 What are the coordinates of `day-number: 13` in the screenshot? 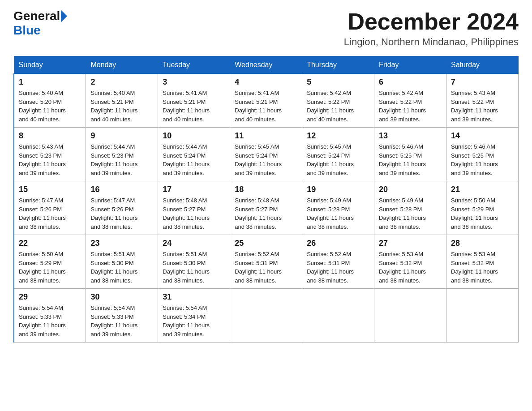 It's located at (410, 136).